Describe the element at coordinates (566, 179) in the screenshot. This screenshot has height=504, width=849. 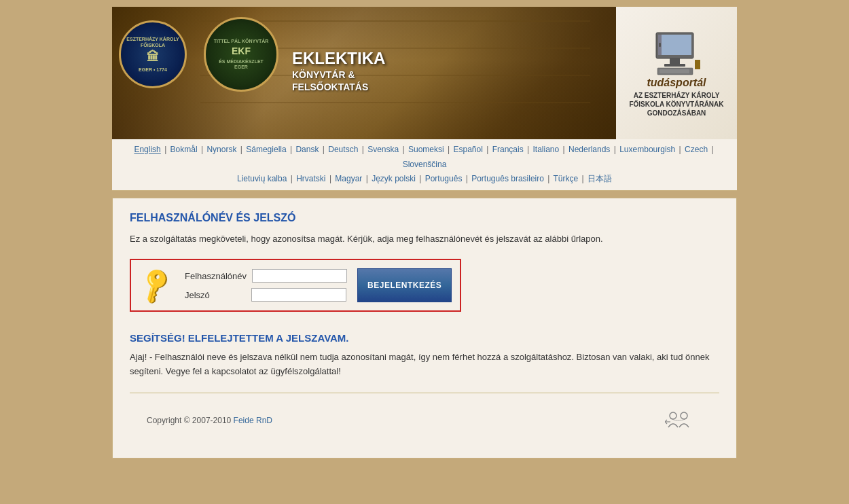
I see `lang-turkce: Türkçe` at that location.